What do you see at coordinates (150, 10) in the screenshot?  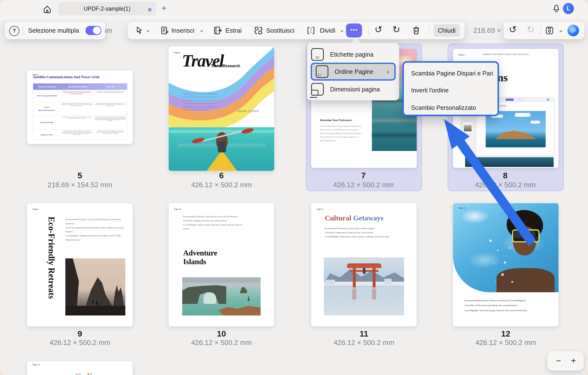 I see `unsaved-dot` at bounding box center [150, 10].